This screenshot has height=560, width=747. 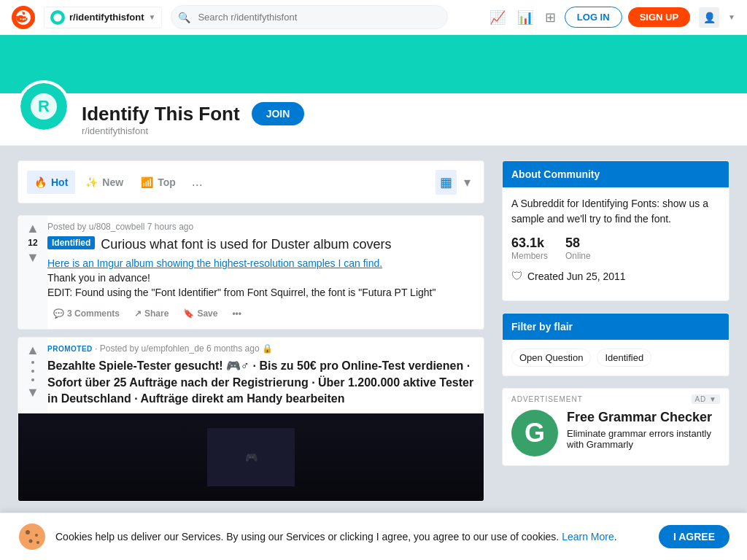 What do you see at coordinates (709, 18) in the screenshot?
I see `user-menu: 👤` at bounding box center [709, 18].